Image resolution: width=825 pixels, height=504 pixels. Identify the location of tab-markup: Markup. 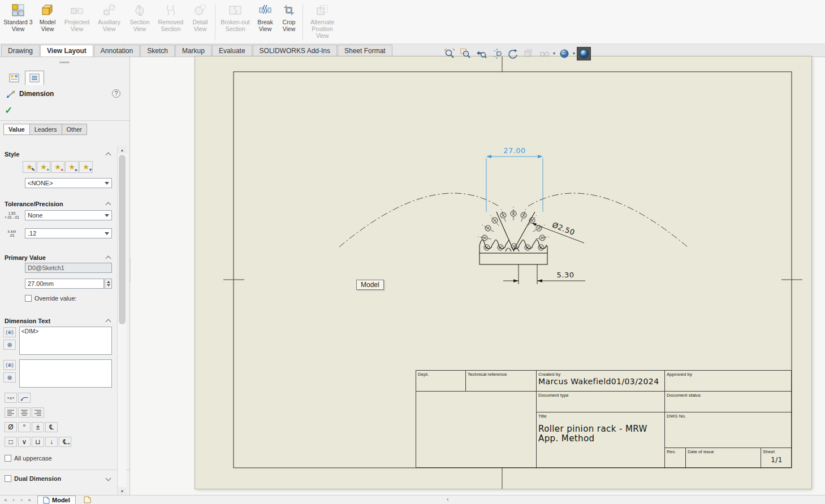
(193, 51).